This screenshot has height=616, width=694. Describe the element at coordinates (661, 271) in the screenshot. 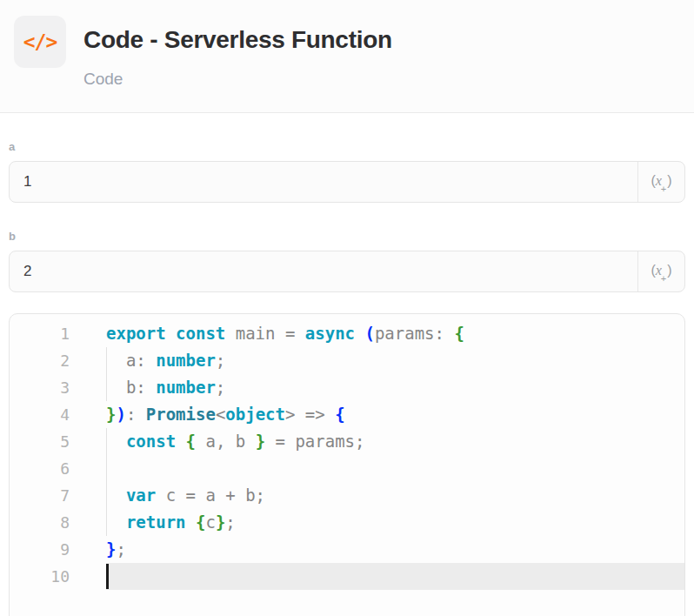

I see `connect-variable-button-b: (x+)` at that location.